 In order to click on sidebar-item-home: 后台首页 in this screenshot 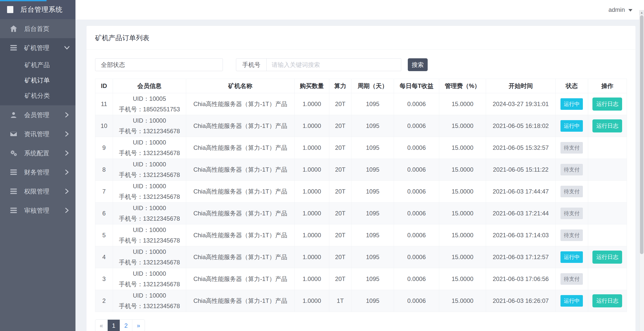, I will do `click(38, 29)`.